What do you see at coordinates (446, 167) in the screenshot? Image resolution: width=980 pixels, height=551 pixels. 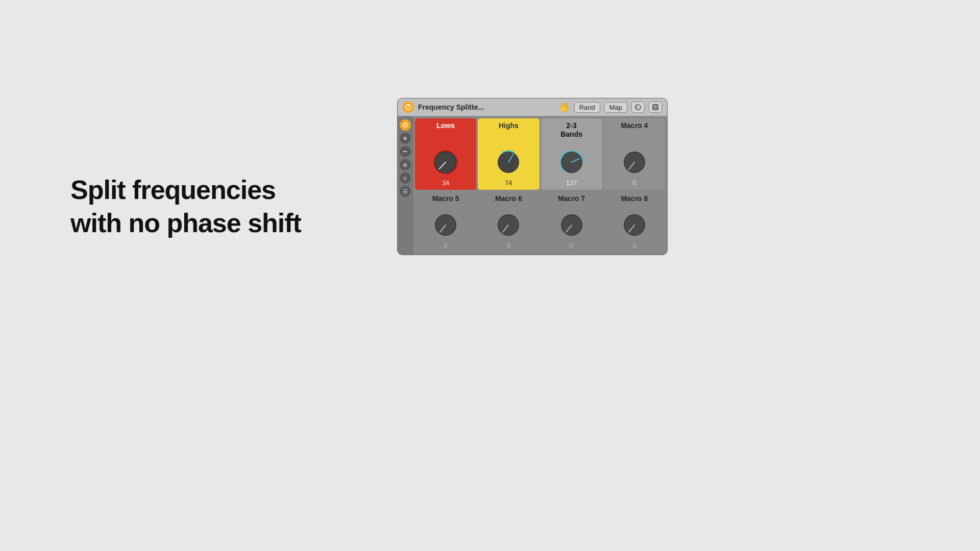 I see `knob-container-lows: 34` at bounding box center [446, 167].